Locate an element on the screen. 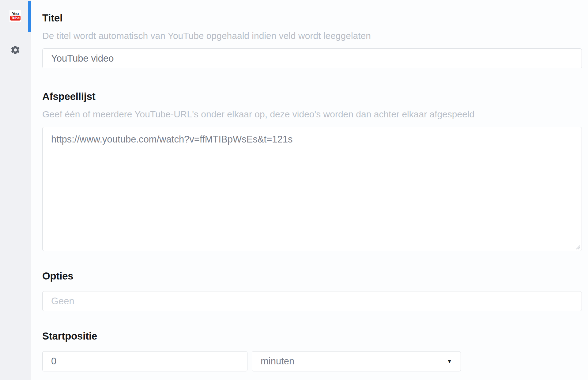 The image size is (588, 380). youtube-app-icon: You Tube is located at coordinates (15, 16).